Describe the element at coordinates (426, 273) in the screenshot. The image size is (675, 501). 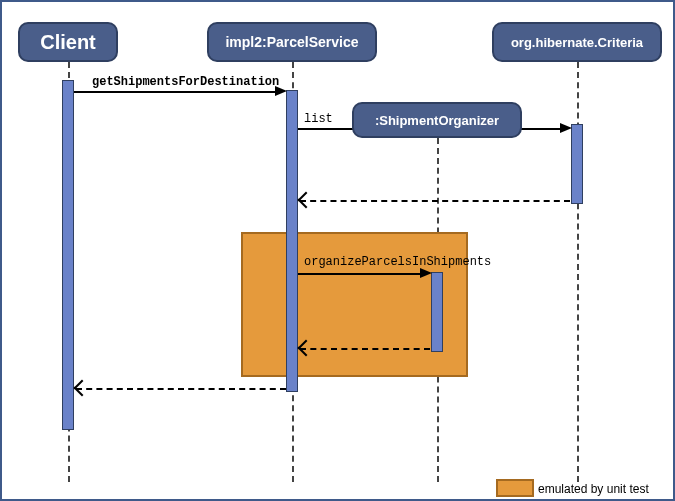
I see `message-organize-head` at that location.